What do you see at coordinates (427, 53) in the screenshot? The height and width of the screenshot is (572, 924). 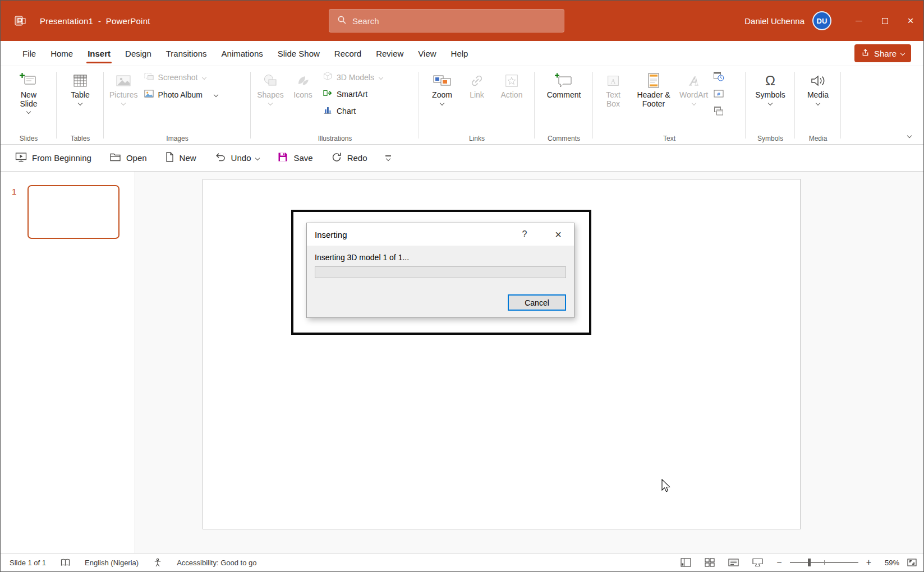 I see `tab-view: View` at bounding box center [427, 53].